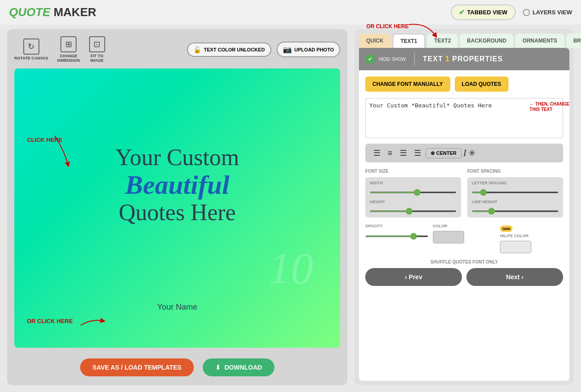 This screenshot has height=392, width=581. I want to click on watermark: 10, so click(291, 268).